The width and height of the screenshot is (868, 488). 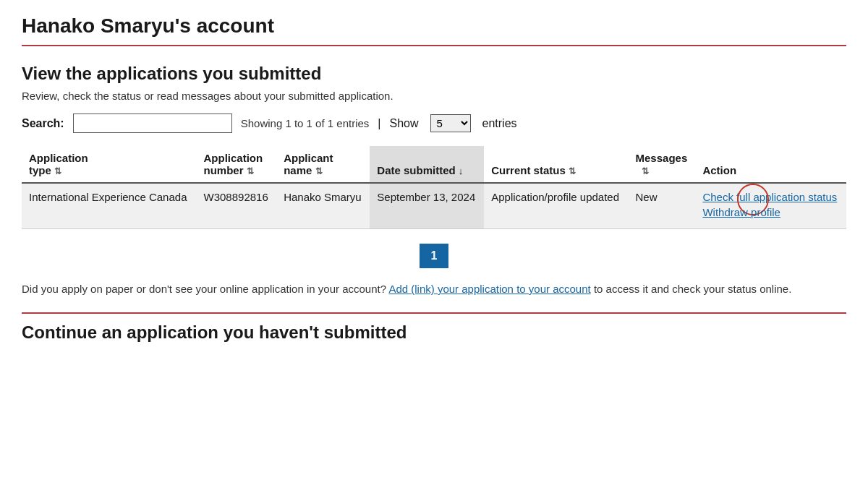 I want to click on search-input, so click(x=153, y=123).